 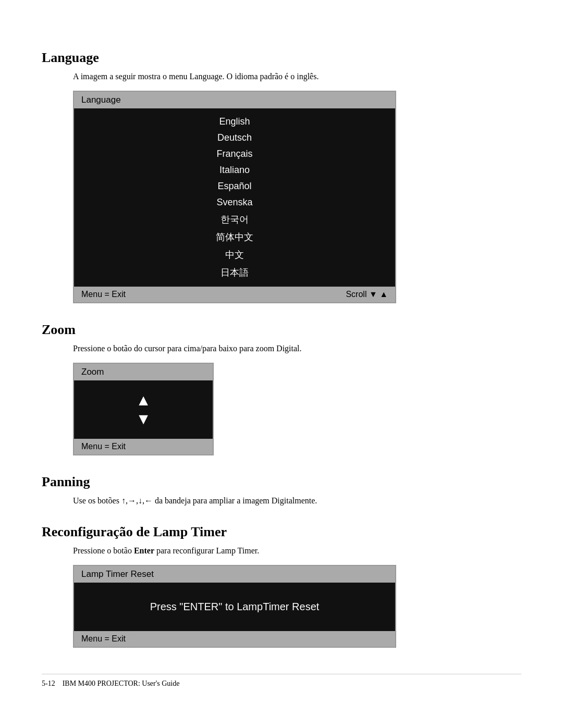 I want to click on language-section-desc: A imagem a seguir mostra o menu Language…, so click(x=297, y=77).